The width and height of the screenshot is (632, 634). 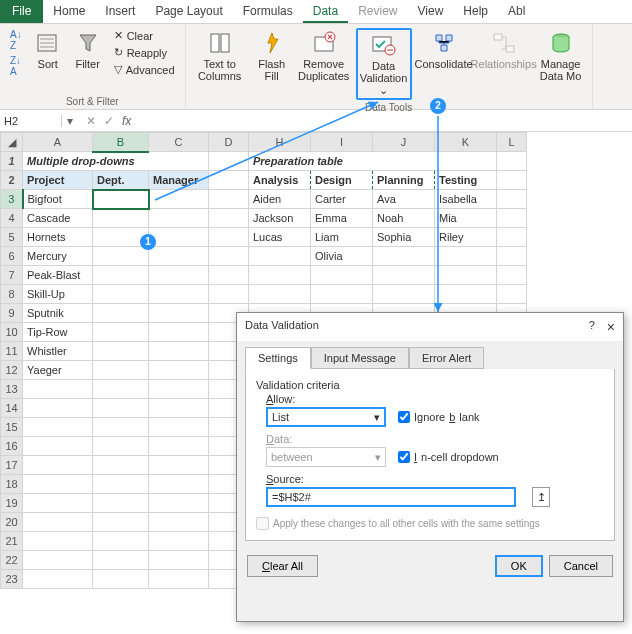 What do you see at coordinates (444, 50) in the screenshot?
I see `consolidate-button: Consolidate` at bounding box center [444, 50].